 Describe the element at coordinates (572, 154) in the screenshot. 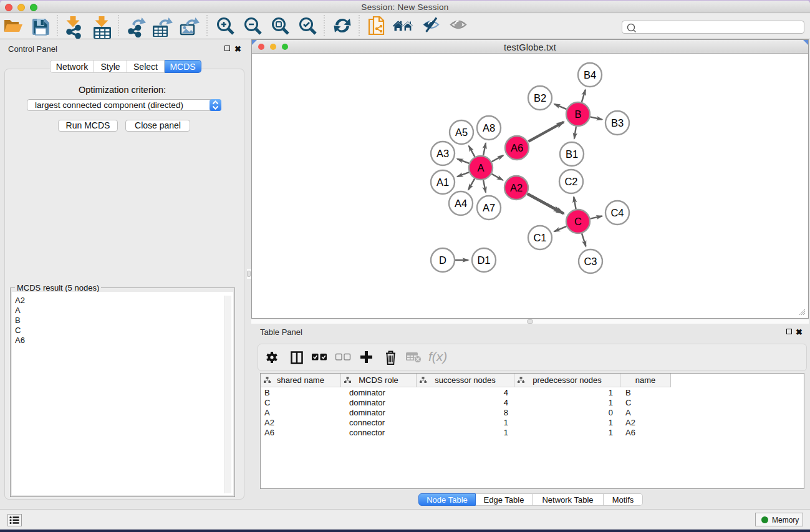

I see `svg-text: B1` at that location.